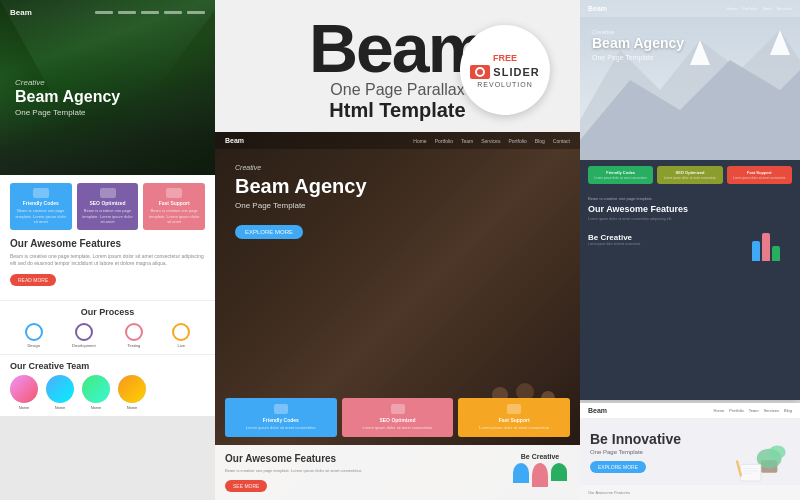 The width and height of the screenshot is (800, 500). I want to click on center-card-seo: SEO Optimized Lorem ipsum dolor sit amet…, so click(398, 418).